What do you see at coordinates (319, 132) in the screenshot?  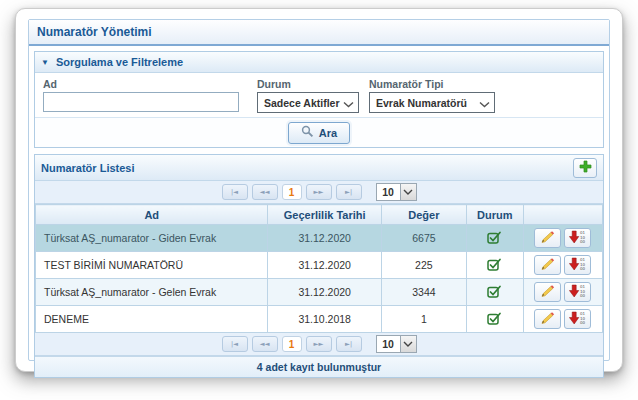 I see `search-row: Ara` at bounding box center [319, 132].